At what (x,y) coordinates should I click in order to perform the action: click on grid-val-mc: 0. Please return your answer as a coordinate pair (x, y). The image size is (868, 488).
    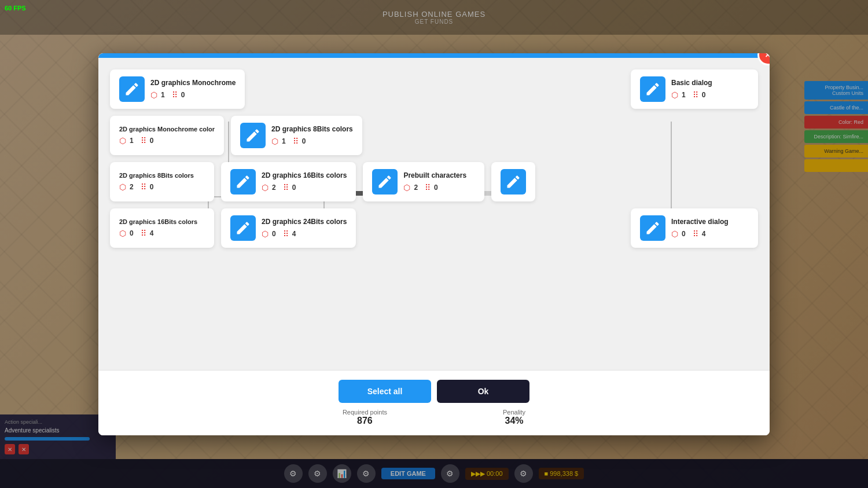
    Looking at the image, I should click on (152, 141).